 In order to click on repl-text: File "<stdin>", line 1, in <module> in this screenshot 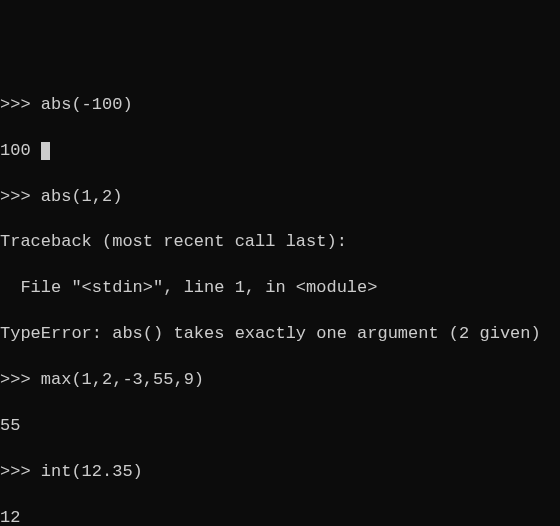, I will do `click(188, 288)`.